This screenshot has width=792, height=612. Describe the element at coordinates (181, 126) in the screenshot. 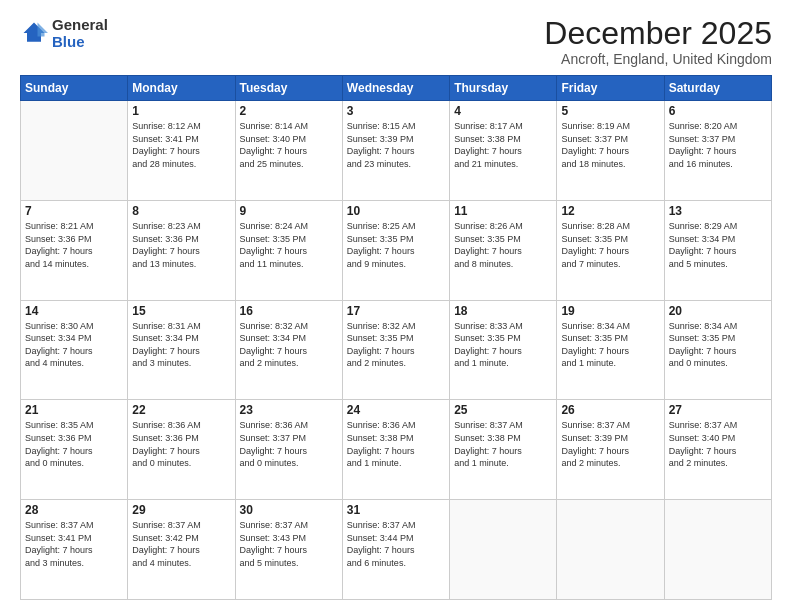

I see `cell-text: Sunrise: 8:12 AM` at that location.